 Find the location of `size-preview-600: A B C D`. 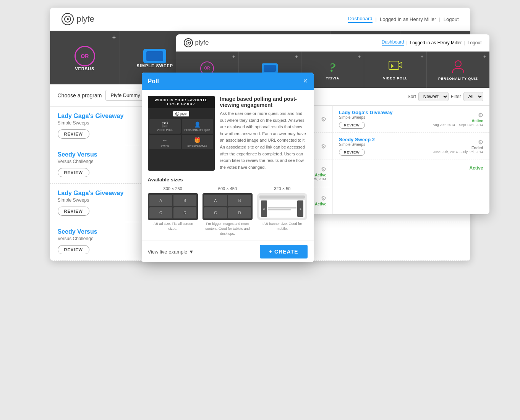

size-preview-600: A B C D is located at coordinates (228, 207).